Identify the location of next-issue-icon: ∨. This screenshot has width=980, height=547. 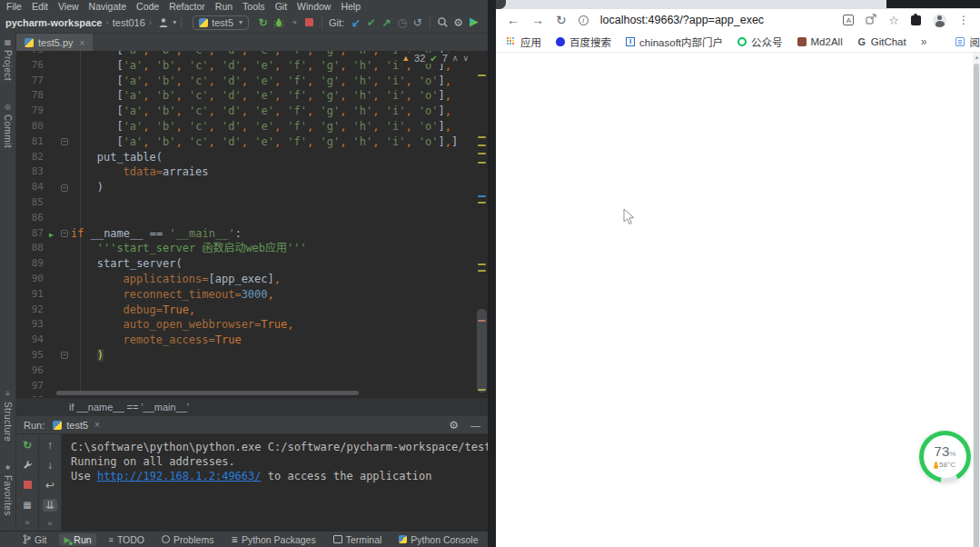
(465, 58).